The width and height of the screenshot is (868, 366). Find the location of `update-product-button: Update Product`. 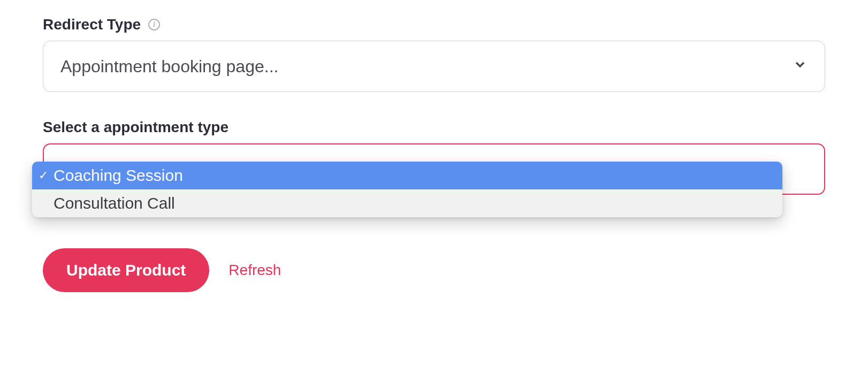

update-product-button: Update Product is located at coordinates (126, 270).